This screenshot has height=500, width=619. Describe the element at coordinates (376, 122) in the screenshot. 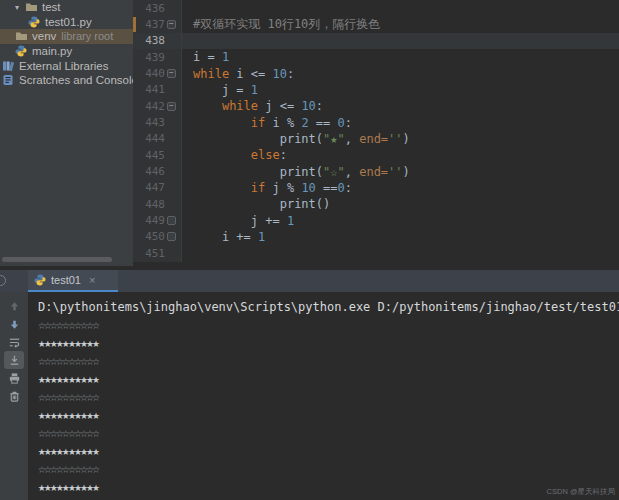

I see `code-line-443: 443 if i % 2 == 0:` at that location.